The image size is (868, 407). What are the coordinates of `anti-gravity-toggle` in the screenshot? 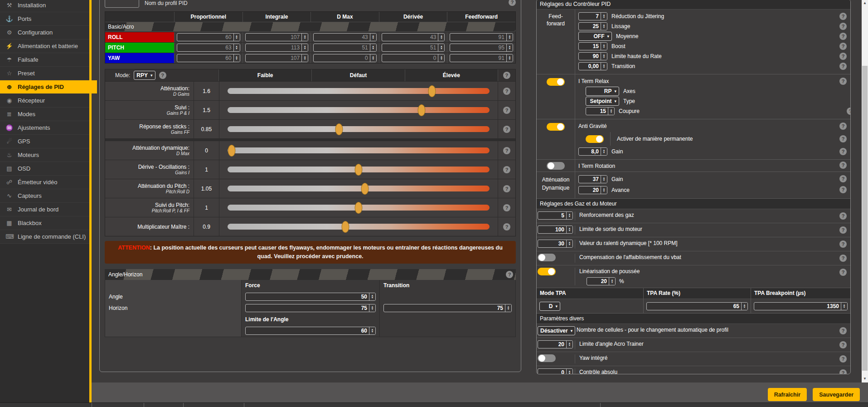 It's located at (556, 127).